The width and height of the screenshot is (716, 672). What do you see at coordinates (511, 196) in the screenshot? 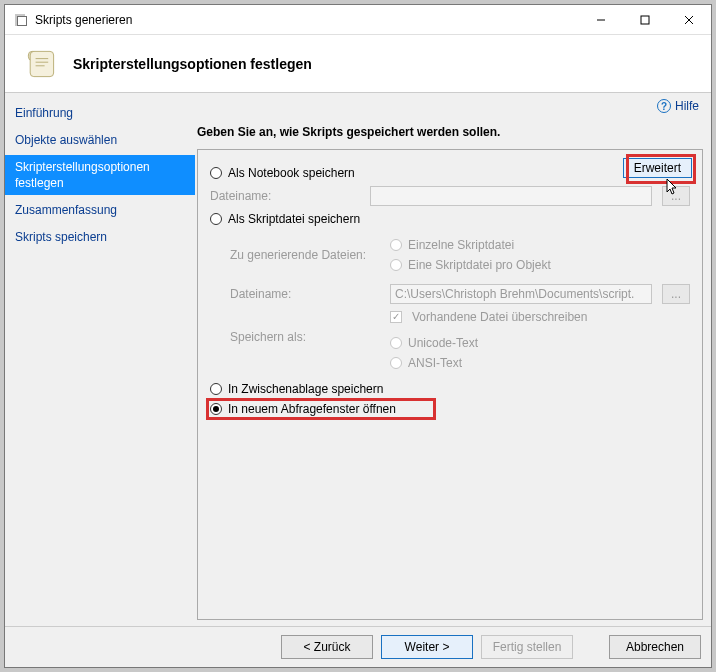
I see `notebook-filename-input` at bounding box center [511, 196].